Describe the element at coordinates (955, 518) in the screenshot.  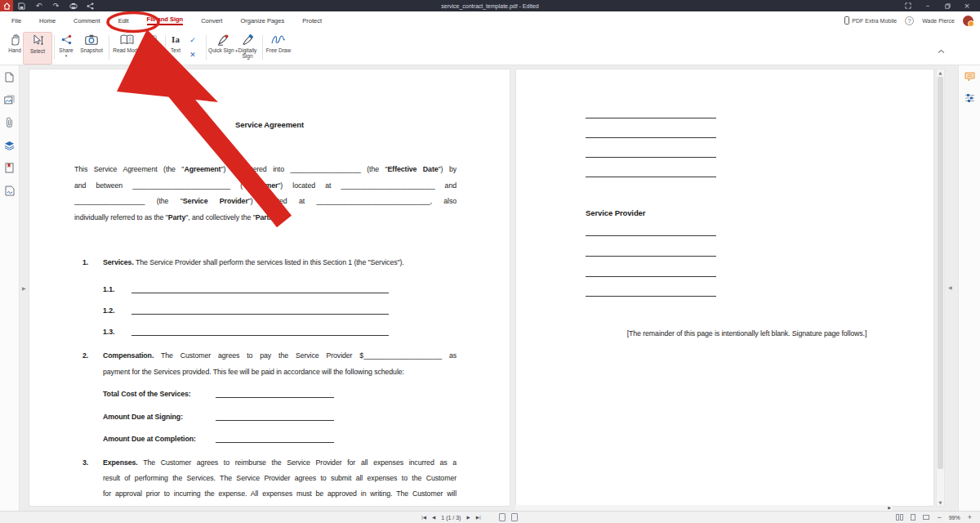
I see `zoom-level: 99%` at that location.